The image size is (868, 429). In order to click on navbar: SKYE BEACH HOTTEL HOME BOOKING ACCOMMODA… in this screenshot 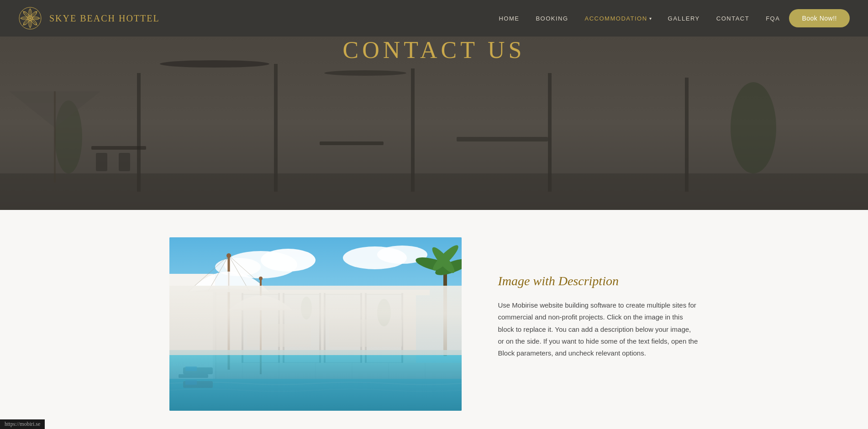, I will do `click(434, 18)`.